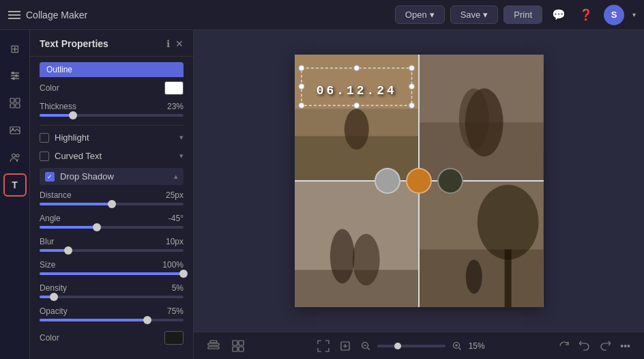  I want to click on avatar: S, so click(614, 15).